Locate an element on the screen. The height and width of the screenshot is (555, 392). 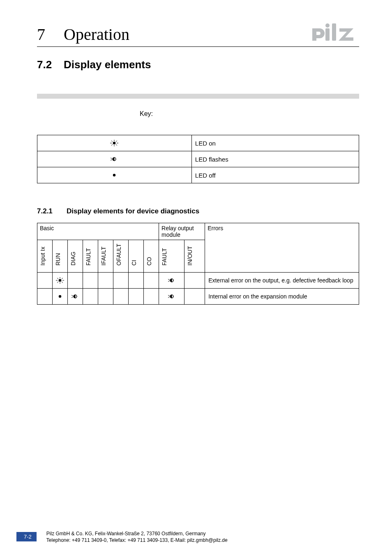
pilz-logo-icon is located at coordinates (334, 33).